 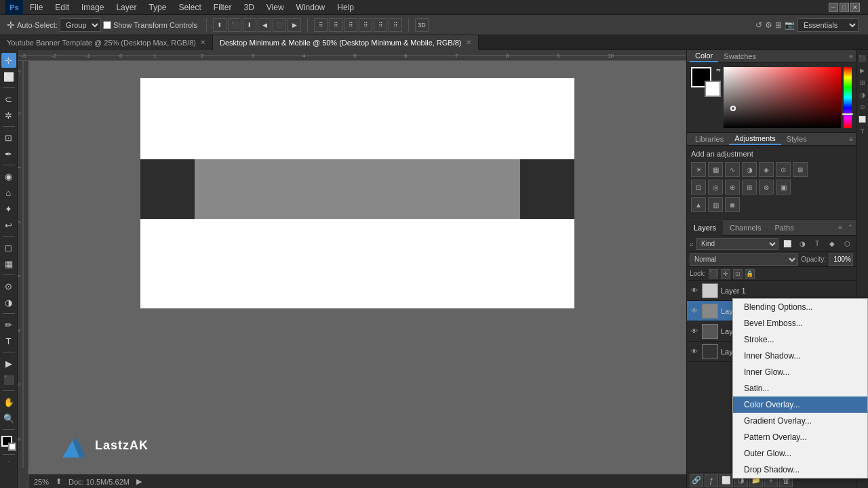 What do you see at coordinates (802, 244) in the screenshot?
I see `adjustment-filter-icon: ◑` at bounding box center [802, 244].